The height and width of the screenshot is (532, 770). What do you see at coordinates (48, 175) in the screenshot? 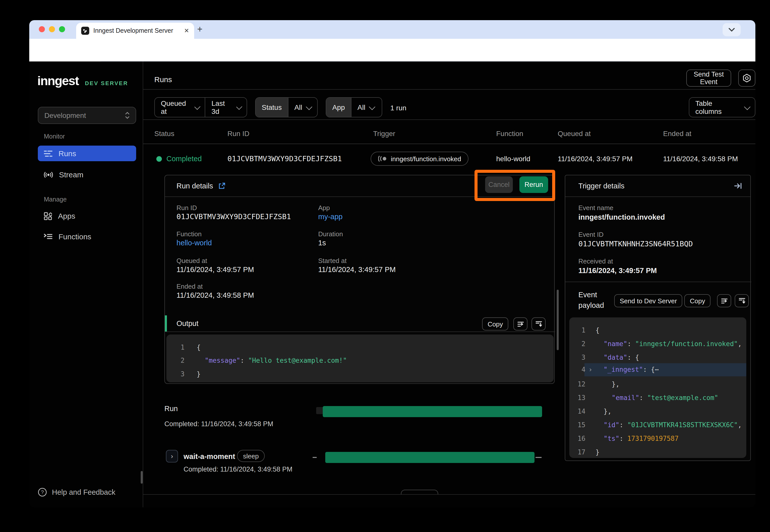
I see `stream-broadcast-icon` at bounding box center [48, 175].